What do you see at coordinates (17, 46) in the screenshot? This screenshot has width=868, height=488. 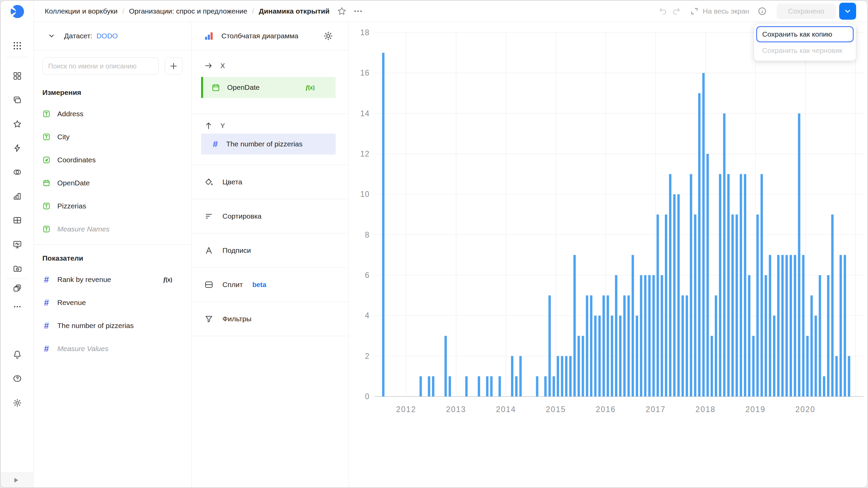 I see `apps-grid-icon` at bounding box center [17, 46].